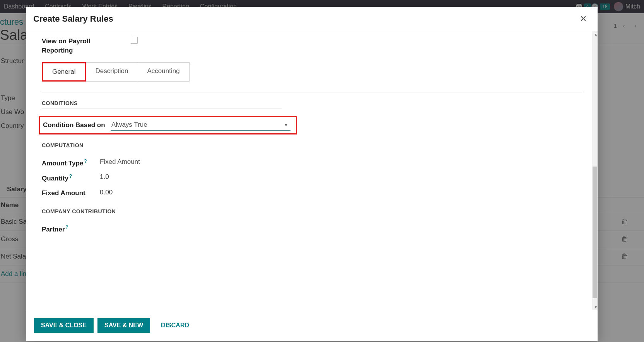 The height and width of the screenshot is (342, 644). I want to click on tab-accounting: Accounting, so click(164, 72).